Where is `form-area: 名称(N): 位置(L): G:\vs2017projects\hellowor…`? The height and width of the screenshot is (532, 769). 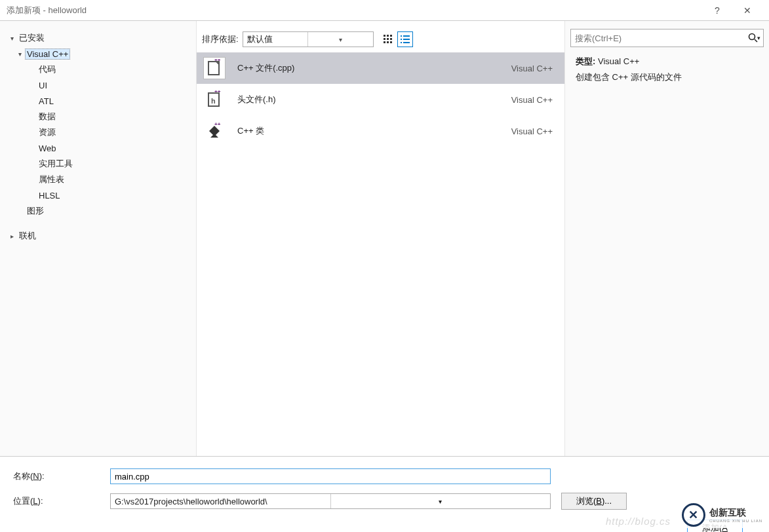 form-area: 名称(N): 位置(L): G:\vs2017projects\hellowor… is located at coordinates (384, 494).